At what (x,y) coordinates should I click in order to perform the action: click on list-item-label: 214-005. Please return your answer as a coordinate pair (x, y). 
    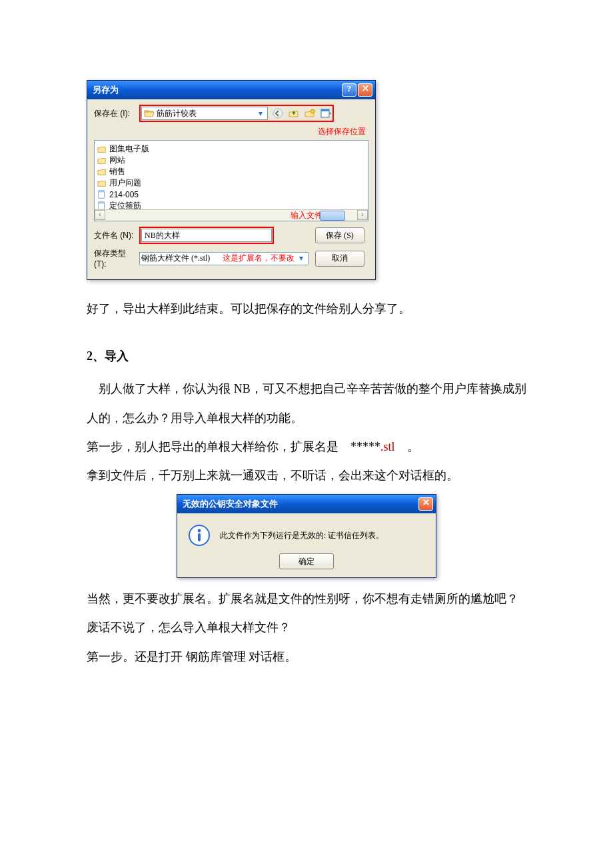
    Looking at the image, I should click on (124, 195).